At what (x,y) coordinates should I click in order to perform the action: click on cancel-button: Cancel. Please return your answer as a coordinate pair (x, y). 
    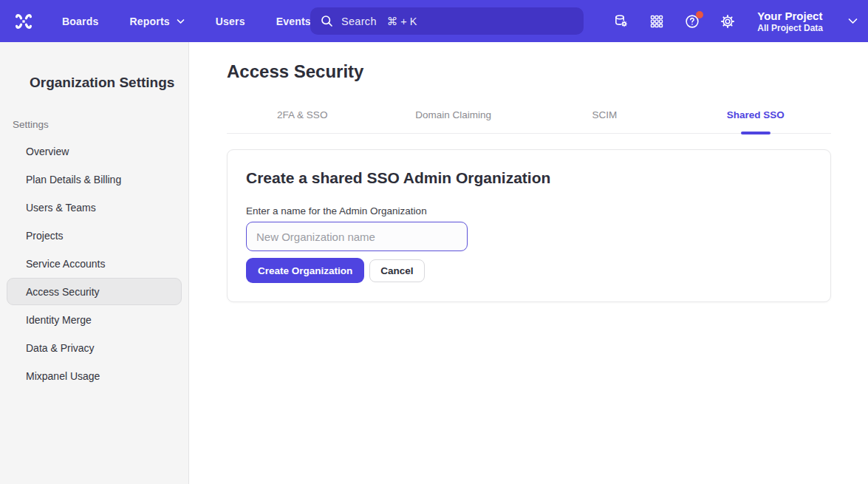
    Looking at the image, I should click on (397, 270).